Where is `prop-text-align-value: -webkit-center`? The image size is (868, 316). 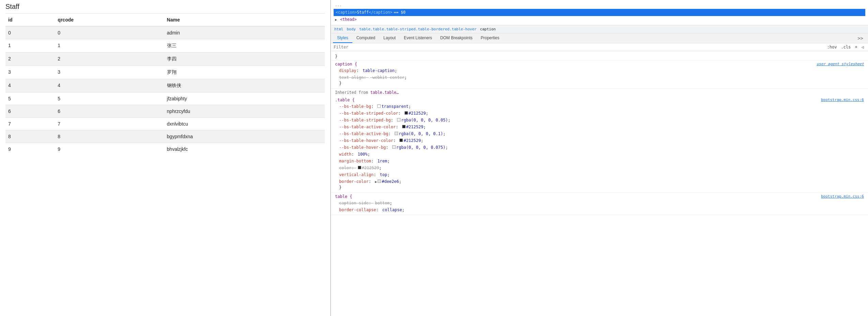
prop-text-align-value: -webkit-center is located at coordinates (387, 77).